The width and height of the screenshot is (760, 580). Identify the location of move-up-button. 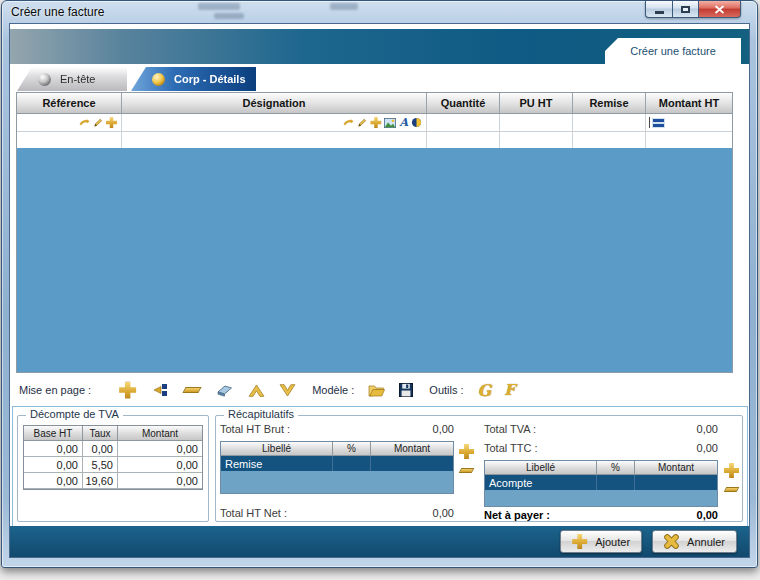
(256, 390).